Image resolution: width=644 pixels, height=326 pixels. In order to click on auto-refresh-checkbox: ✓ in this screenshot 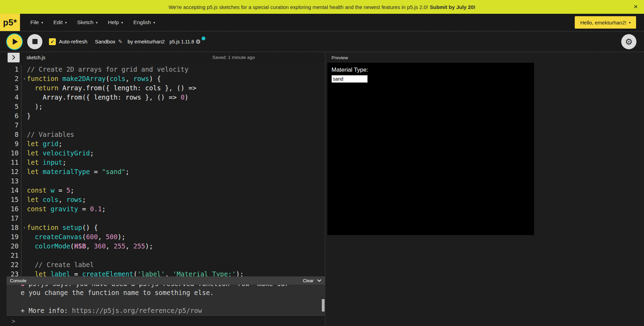, I will do `click(52, 42)`.